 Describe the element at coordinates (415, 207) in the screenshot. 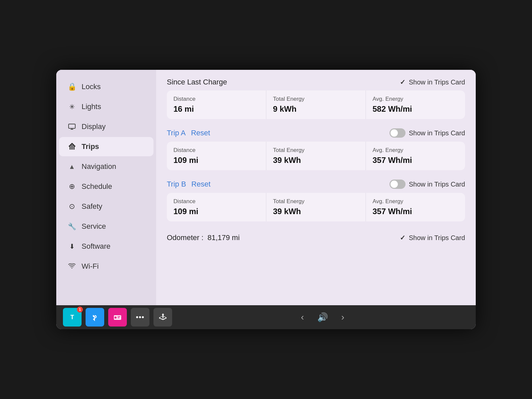

I see `stat-cell-avg-b: Avg. Energy 357 Wh/mi` at that location.